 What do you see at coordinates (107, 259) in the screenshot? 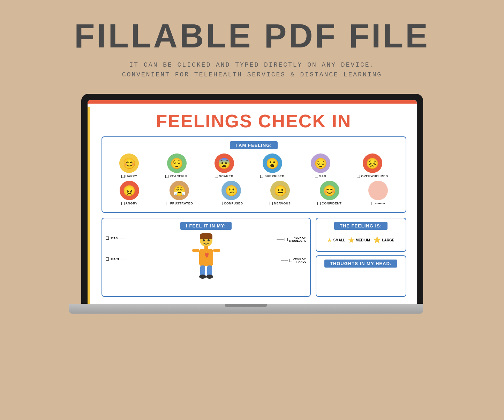
I see `heart-checkbox` at bounding box center [107, 259].